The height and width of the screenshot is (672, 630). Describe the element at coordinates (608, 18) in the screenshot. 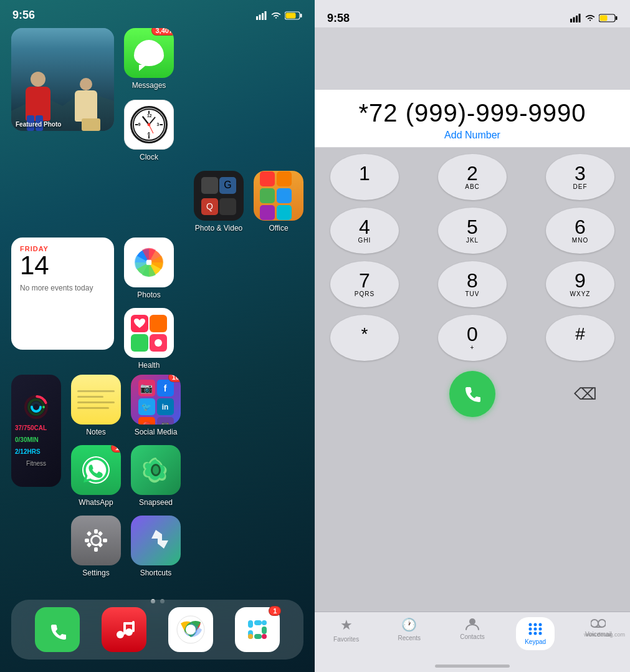

I see `right-battery-icon` at that location.